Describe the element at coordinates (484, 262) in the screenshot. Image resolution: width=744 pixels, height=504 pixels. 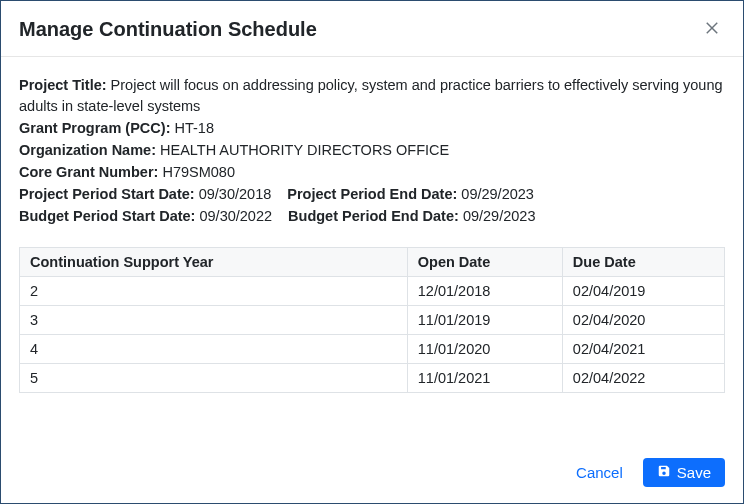
I see `column-header-open-date: Open Date` at that location.